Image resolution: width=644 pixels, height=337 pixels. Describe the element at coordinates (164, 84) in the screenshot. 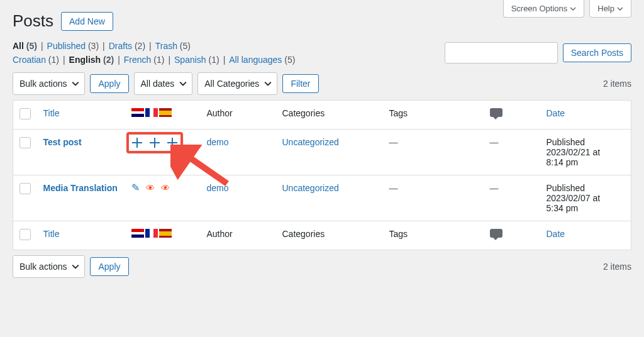

I see `date-filter-select: All dates` at that location.